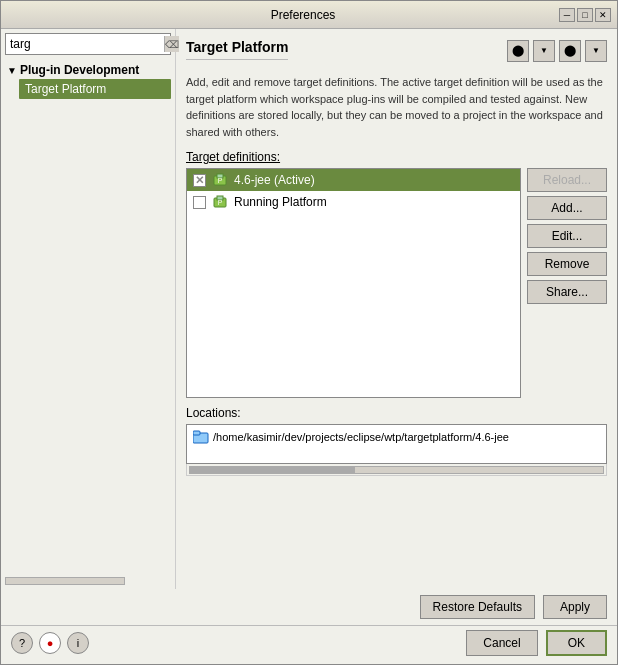  I want to click on locations-label: Locations:, so click(396, 413).